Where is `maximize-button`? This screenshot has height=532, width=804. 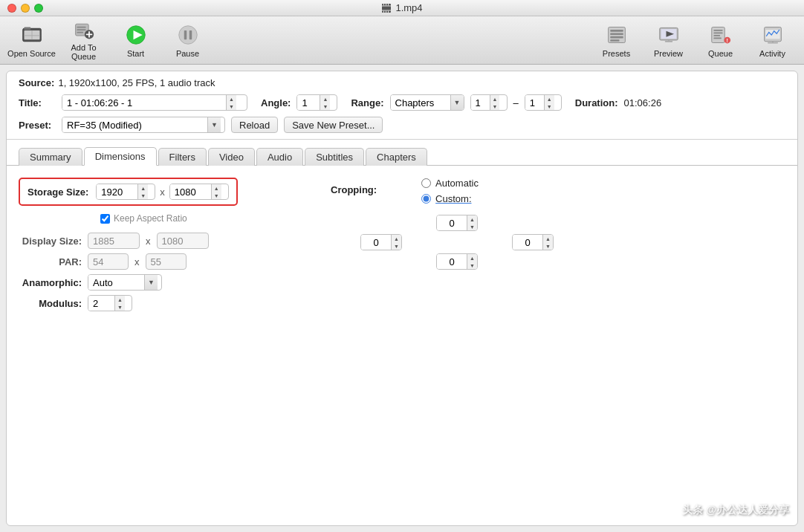
maximize-button is located at coordinates (39, 8).